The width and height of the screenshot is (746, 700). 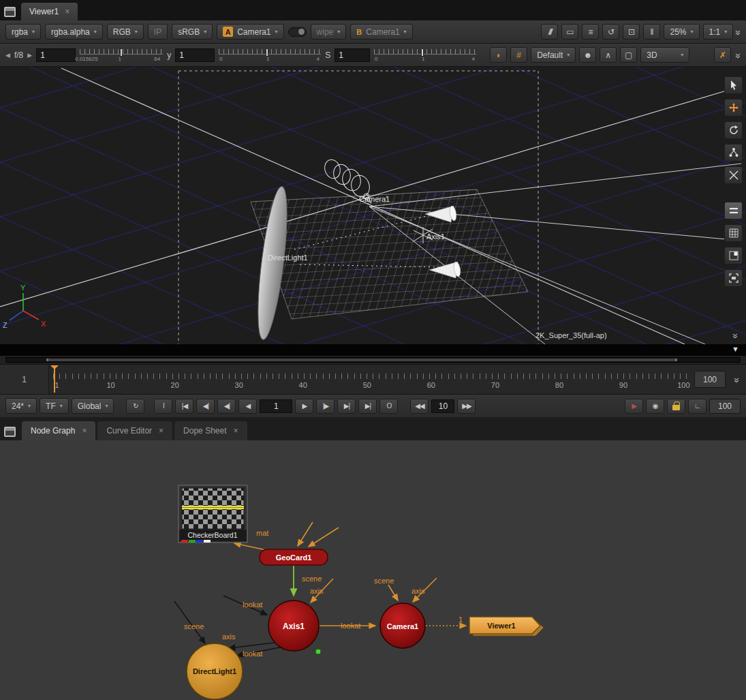 What do you see at coordinates (676, 406) in the screenshot?
I see `lock-range-button` at bounding box center [676, 406].